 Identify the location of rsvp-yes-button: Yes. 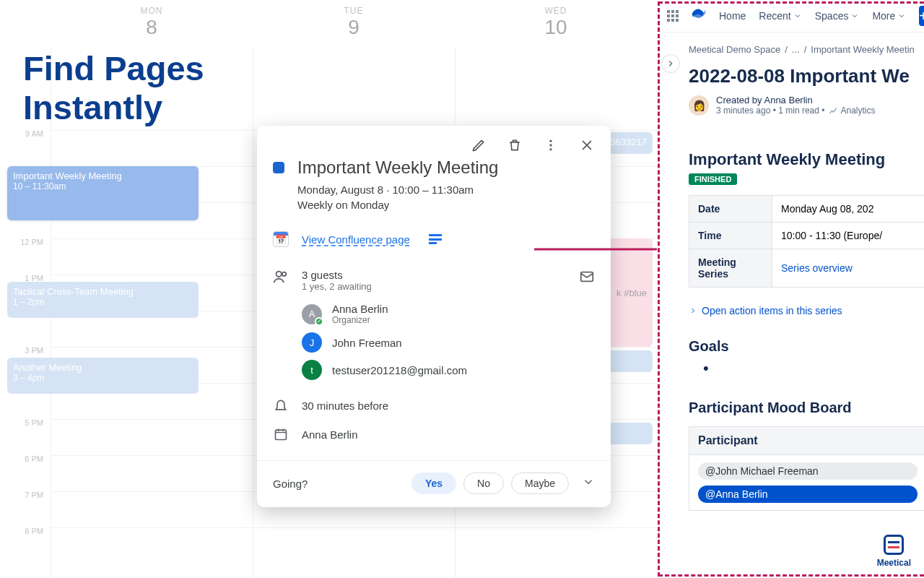
(434, 483).